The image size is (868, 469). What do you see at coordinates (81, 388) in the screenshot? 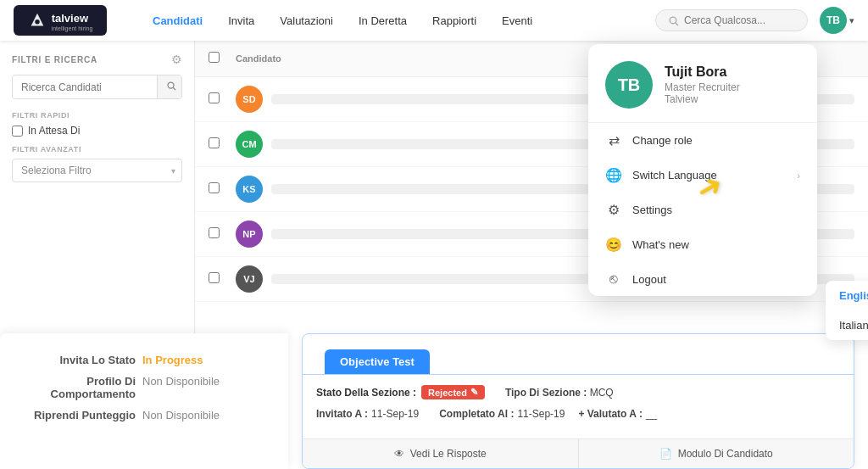
I see `info-label-profilo: Profilo Di Comportamento` at bounding box center [81, 388].